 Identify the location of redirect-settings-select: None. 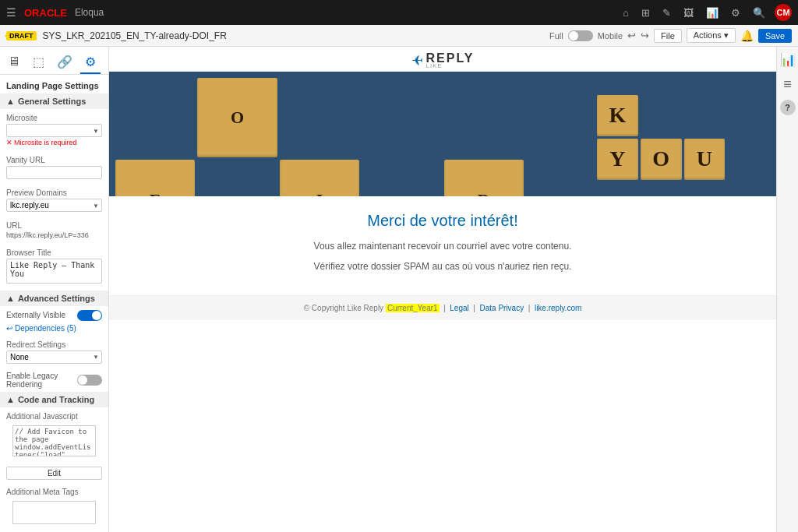
(55, 357).